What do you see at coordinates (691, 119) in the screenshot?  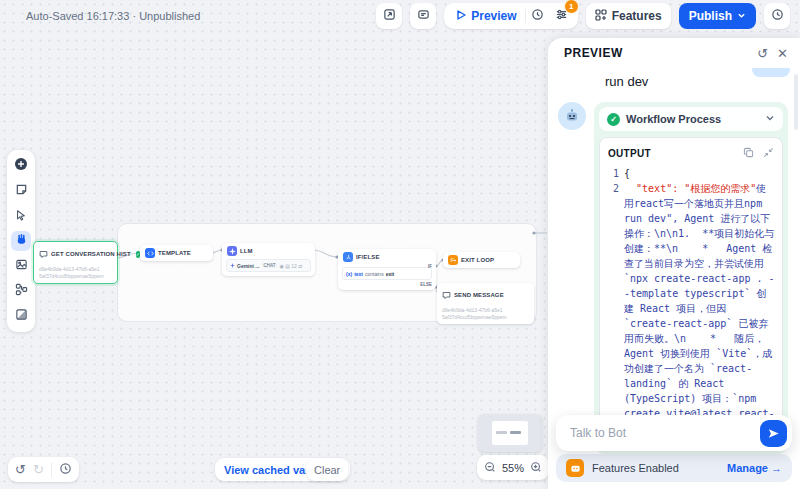 I see `workflow-process-toggle: ✓ Workflow Process` at bounding box center [691, 119].